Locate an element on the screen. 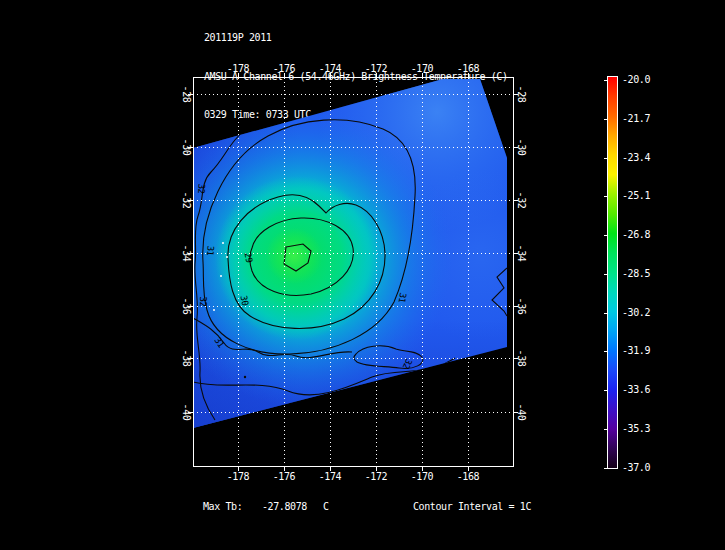 This screenshot has height=550, width=725. colorbar-tick-label: -30.2 is located at coordinates (642, 313).